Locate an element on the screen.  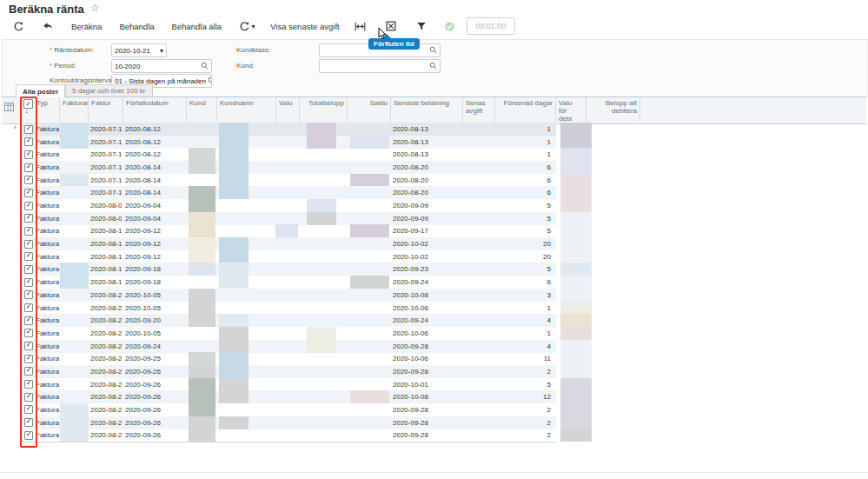
berakna-button: Beräkna is located at coordinates (87, 26).